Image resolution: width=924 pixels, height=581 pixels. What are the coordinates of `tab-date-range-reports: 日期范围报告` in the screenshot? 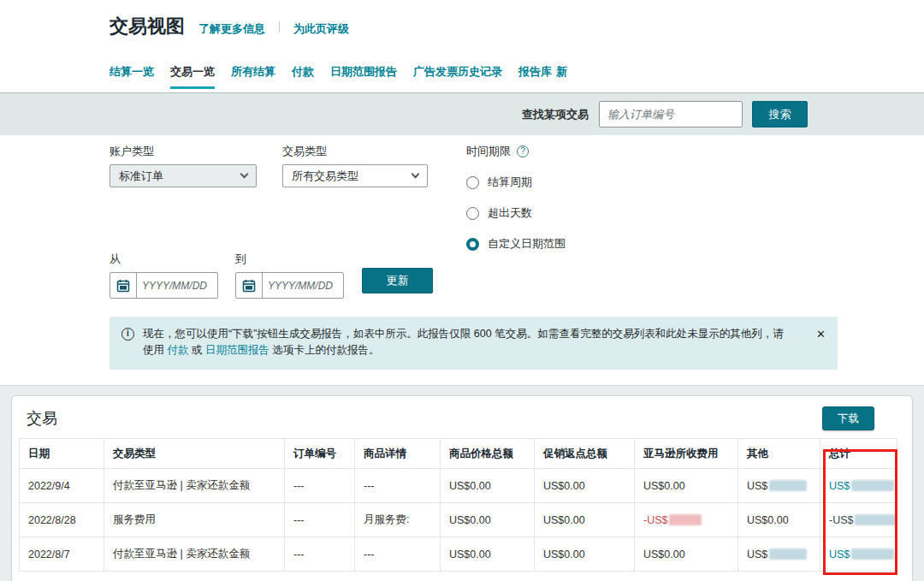 It's located at (364, 77).